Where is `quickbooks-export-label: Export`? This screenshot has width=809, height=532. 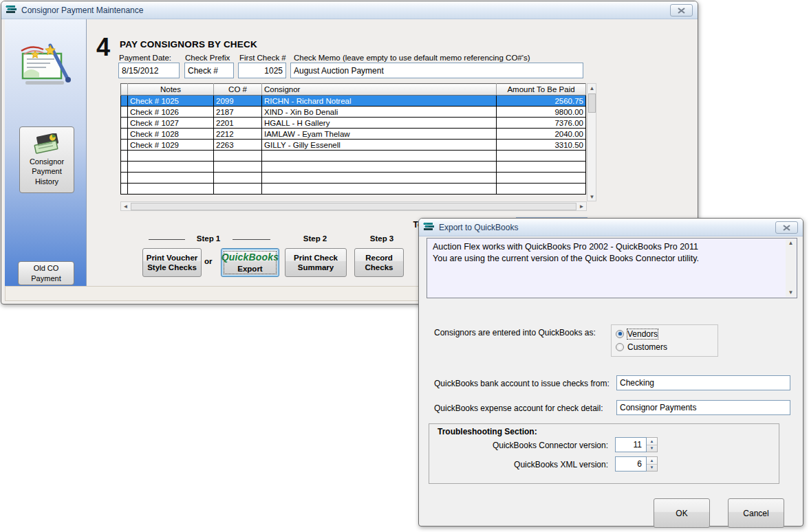 quickbooks-export-label: Export is located at coordinates (250, 269).